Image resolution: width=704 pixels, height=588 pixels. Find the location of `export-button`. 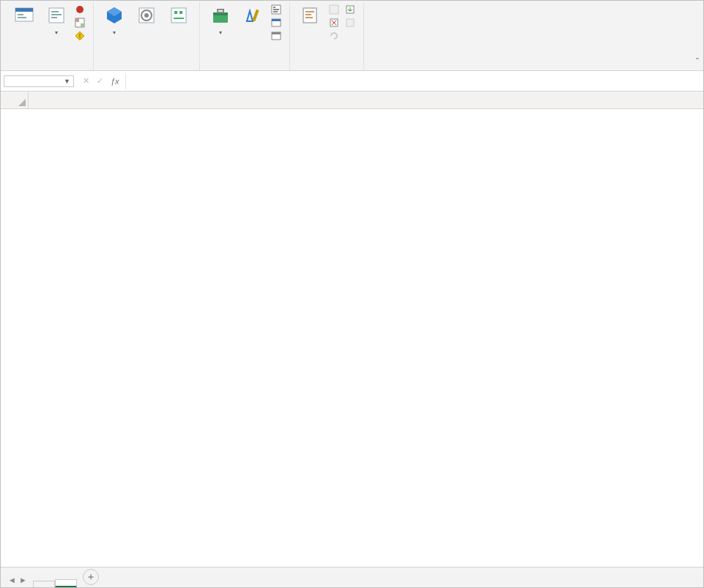

export-button is located at coordinates (352, 23).